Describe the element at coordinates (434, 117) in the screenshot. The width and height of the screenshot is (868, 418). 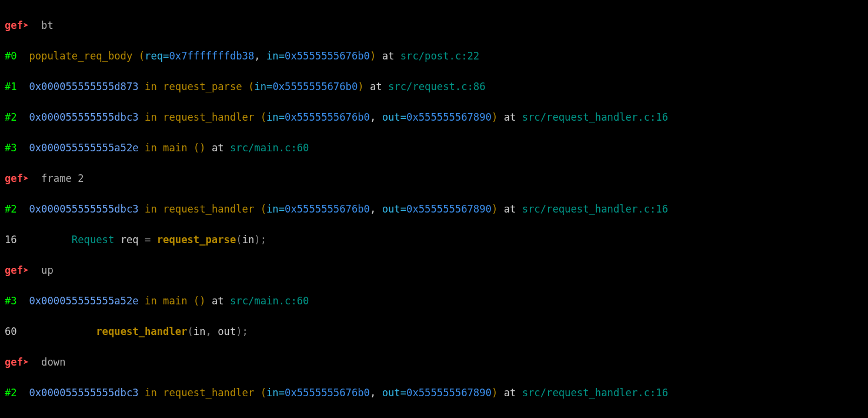
I see `bt-frame-2: #2 0x000055555555dbc3 in request_handler…` at that location.